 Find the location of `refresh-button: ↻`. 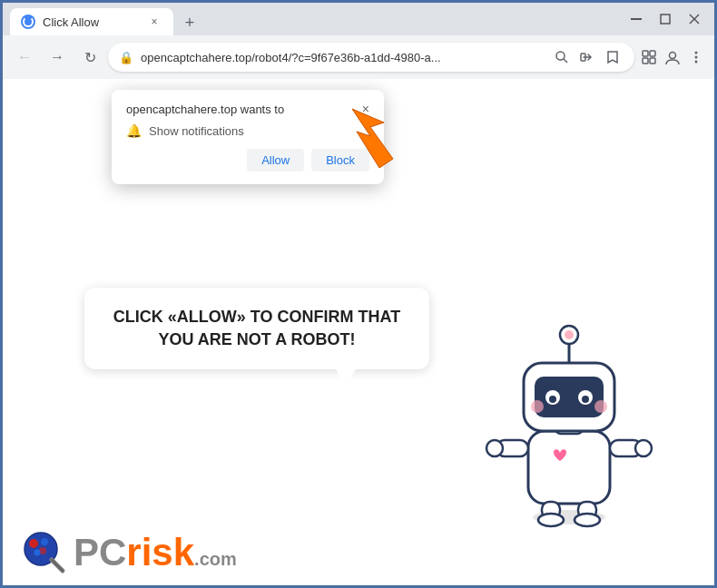

refresh-button: ↻ is located at coordinates (90, 57).